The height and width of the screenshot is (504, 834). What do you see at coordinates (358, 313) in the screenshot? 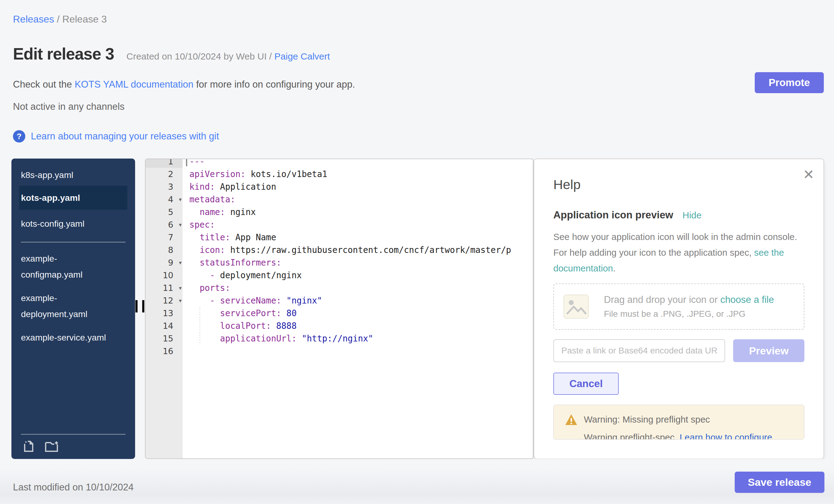
I see `code-text: servicePort: 80` at bounding box center [358, 313].